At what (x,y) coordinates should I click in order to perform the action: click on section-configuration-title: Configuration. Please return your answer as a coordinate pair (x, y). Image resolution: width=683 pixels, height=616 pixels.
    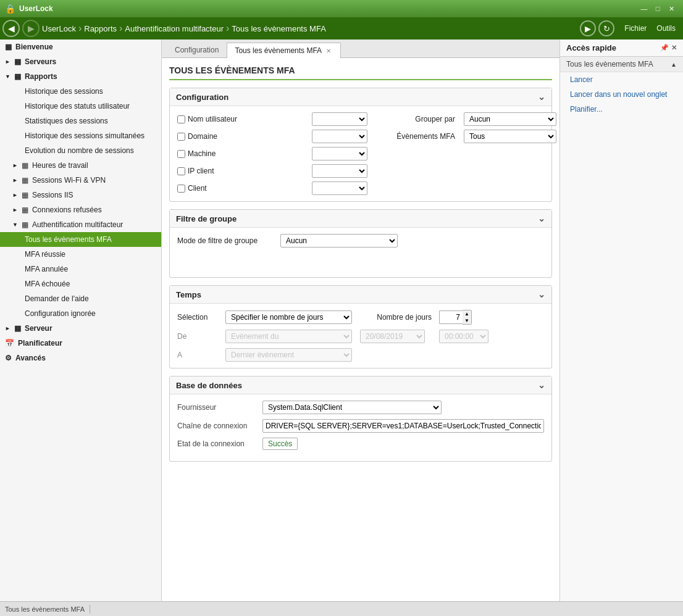
    Looking at the image, I should click on (203, 98).